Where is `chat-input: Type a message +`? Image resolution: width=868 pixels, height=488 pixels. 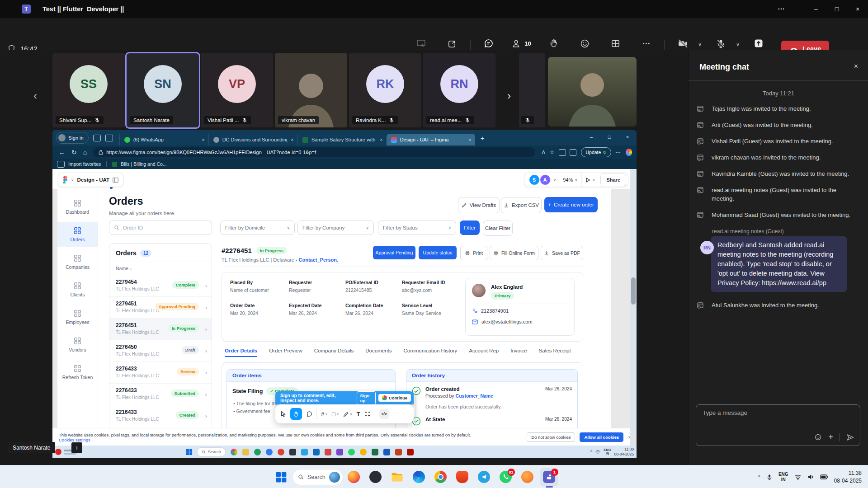
chat-input: Type a message + is located at coordinates (778, 425).